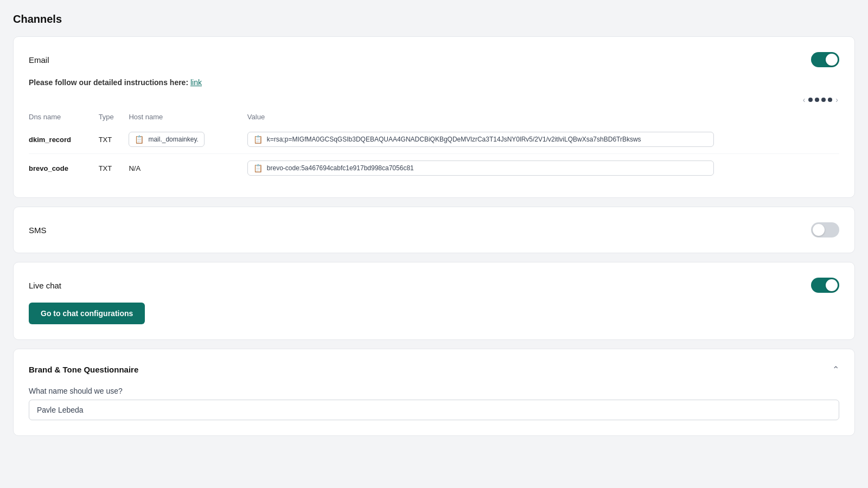 Image resolution: width=868 pixels, height=488 pixels. Describe the element at coordinates (434, 391) in the screenshot. I see `name-question-label: What name should we use?` at that location.